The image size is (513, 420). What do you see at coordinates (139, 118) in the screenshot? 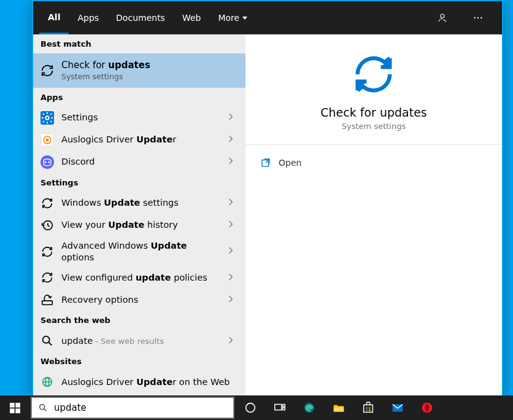
I see `result-app-settings: Settings` at bounding box center [139, 118].